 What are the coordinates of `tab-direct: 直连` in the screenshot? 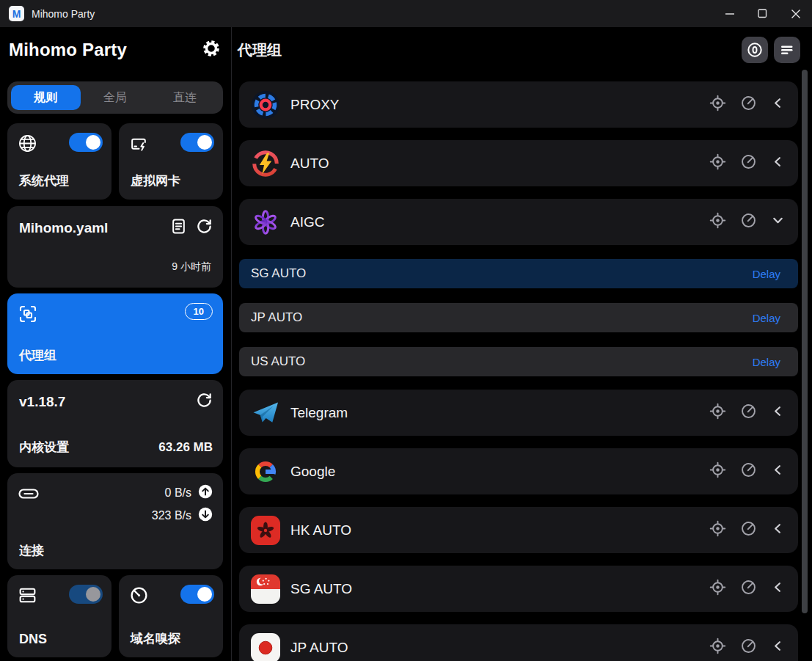 It's located at (185, 98).